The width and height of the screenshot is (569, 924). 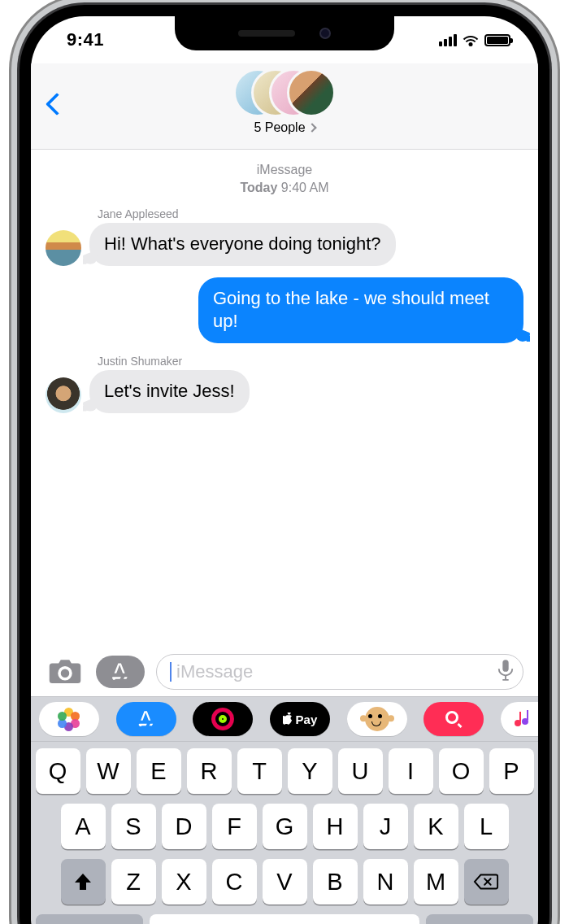 What do you see at coordinates (146, 719) in the screenshot?
I see `app-store-chip` at bounding box center [146, 719].